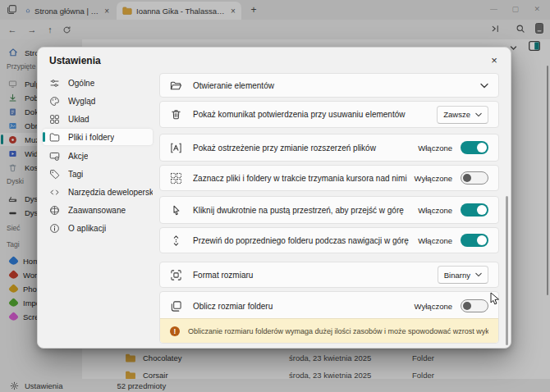 This screenshot has height=392, width=550. Describe the element at coordinates (176, 276) in the screenshot. I see `size-format-icon` at that location.